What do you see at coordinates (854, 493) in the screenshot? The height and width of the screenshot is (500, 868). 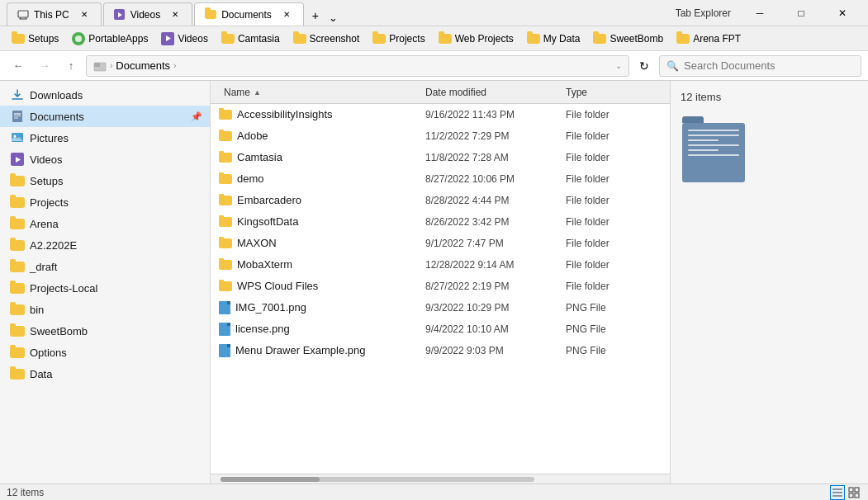 I see `view-icons-button` at bounding box center [854, 493].